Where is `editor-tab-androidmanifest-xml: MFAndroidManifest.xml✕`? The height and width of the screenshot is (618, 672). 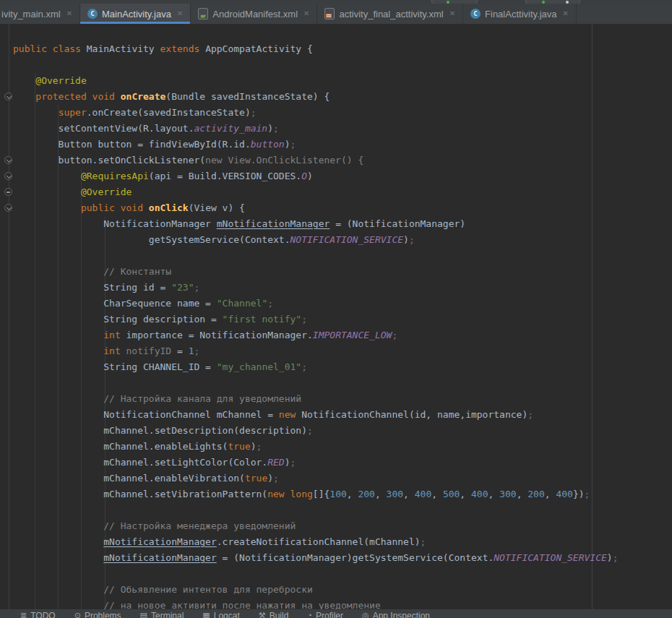
editor-tab-androidmanifest-xml: MFAndroidManifest.xml✕ is located at coordinates (254, 14).